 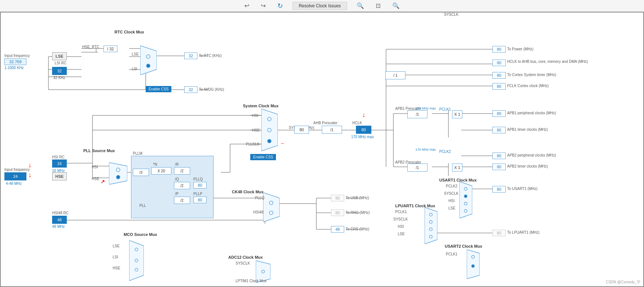 I want to click on enable-css-system-button: Enable CSS, so click(x=263, y=157).